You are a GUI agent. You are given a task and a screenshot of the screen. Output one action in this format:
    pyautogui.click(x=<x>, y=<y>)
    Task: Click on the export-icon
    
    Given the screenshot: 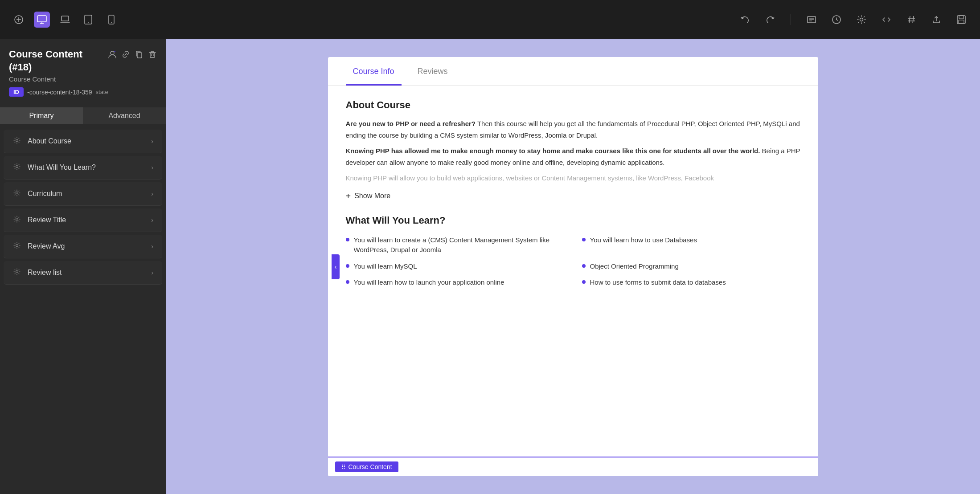 What is the action you would take?
    pyautogui.click(x=936, y=20)
    